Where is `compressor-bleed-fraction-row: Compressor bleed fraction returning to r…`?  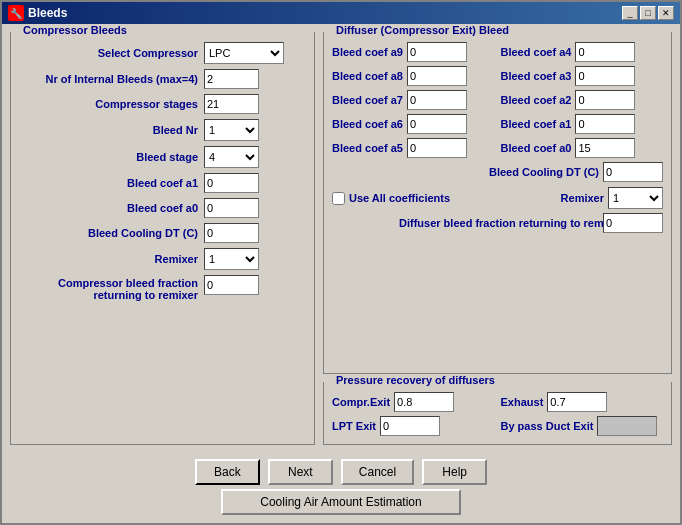
compressor-bleed-fraction-row: Compressor bleed fraction returning to r… is located at coordinates (162, 288).